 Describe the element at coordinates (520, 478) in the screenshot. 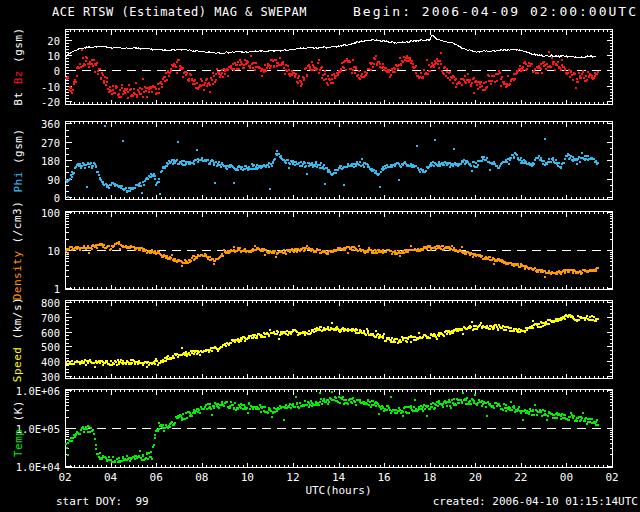

I see `x-tick-label: 22` at that location.